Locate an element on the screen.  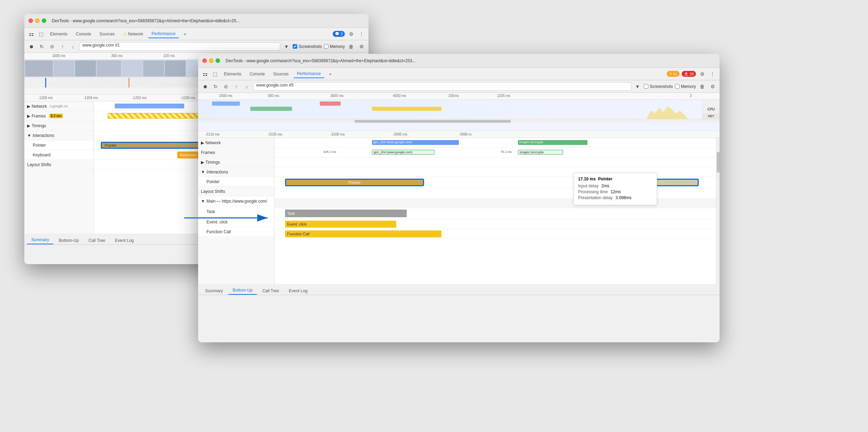
ruler-row-2-2: -3110 ms -3105 ms -3100 ms -3095 ms -309… is located at coordinates (459, 135).